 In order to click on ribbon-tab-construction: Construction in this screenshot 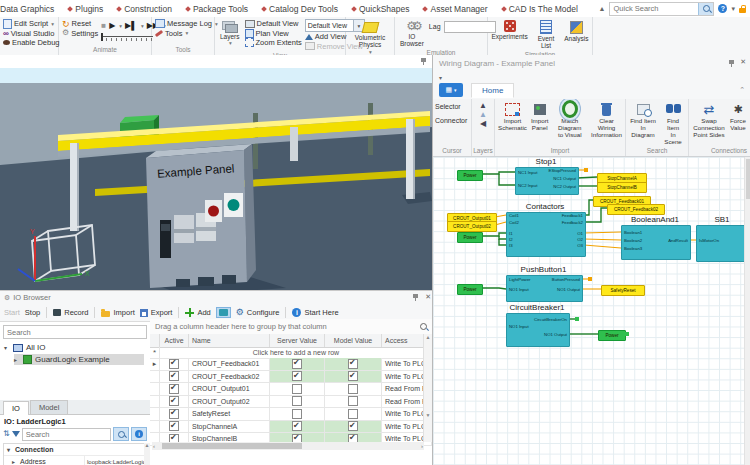, I will do `click(144, 9)`.